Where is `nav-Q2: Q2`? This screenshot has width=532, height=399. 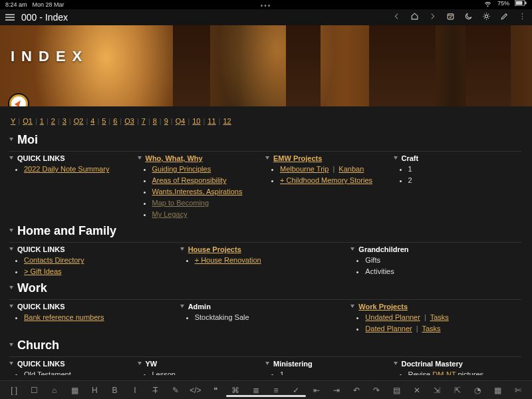
nav-Q2: Q2 is located at coordinates (78, 121).